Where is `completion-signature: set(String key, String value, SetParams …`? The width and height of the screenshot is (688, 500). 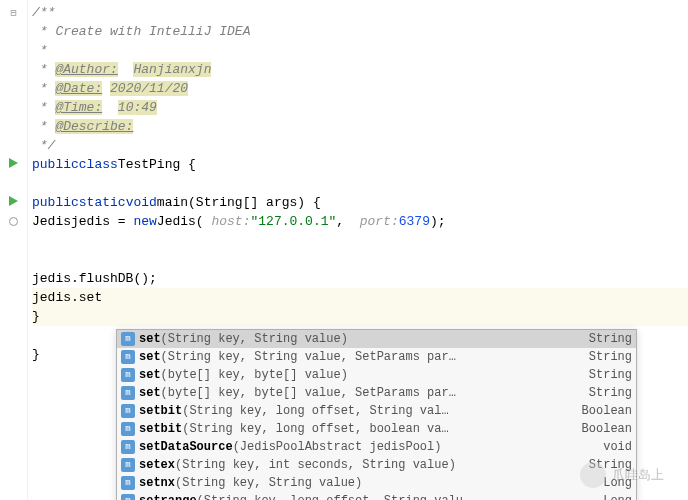 completion-signature: set(String key, String value, SetParams … is located at coordinates (358, 357).